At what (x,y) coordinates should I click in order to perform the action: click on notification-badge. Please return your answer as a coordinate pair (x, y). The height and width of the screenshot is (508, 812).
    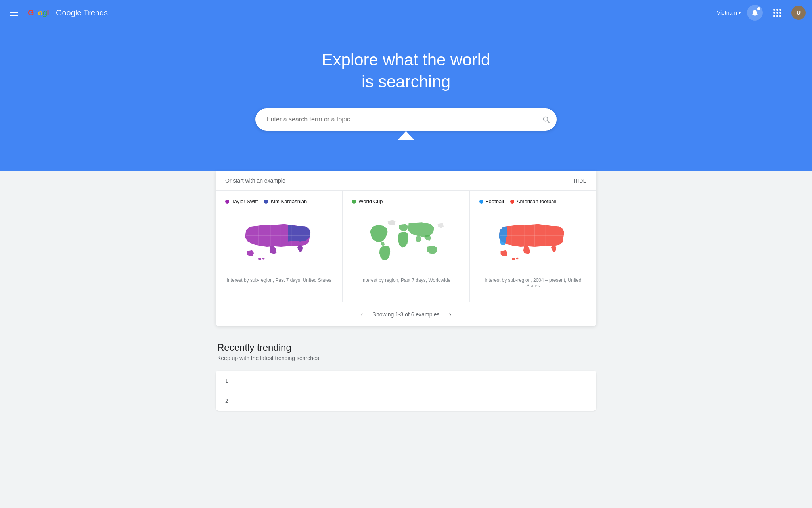
    Looking at the image, I should click on (759, 9).